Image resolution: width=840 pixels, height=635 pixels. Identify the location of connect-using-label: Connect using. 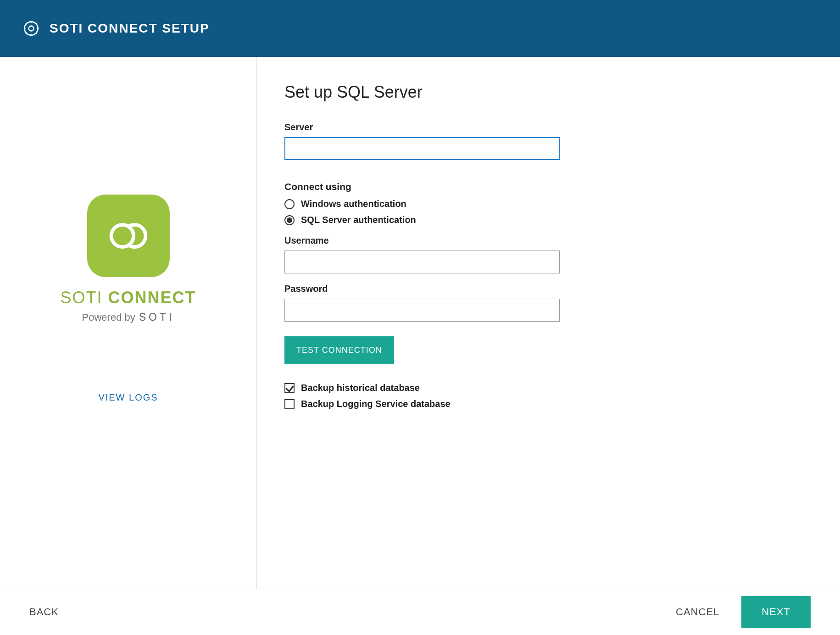
(549, 187).